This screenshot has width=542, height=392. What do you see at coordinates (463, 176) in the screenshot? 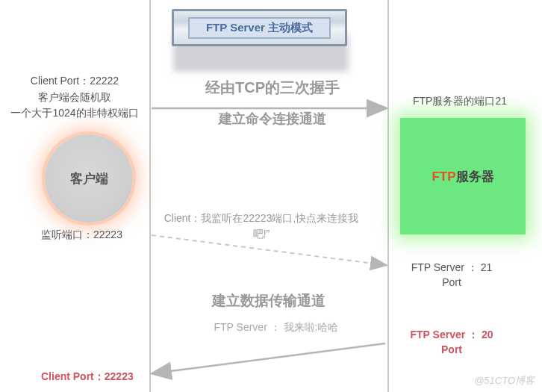
I see `server-node: FTP服务器` at bounding box center [463, 176].